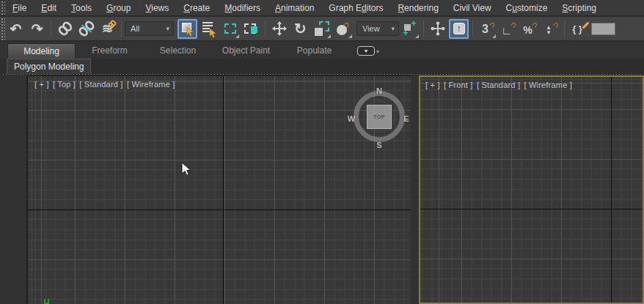 This screenshot has height=304, width=644. What do you see at coordinates (487, 29) in the screenshot?
I see `snap-toggle-3d-button: 3 ∩` at bounding box center [487, 29].